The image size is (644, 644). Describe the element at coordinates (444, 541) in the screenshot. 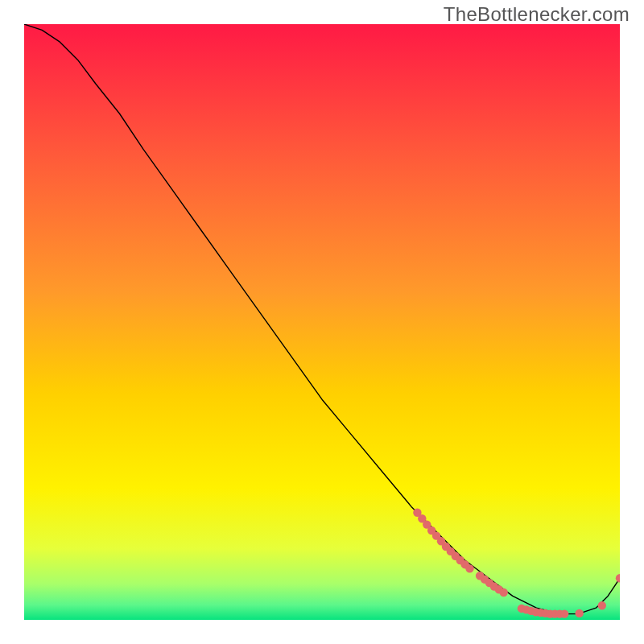

I see `highlight-dots-segment-a` at that location.